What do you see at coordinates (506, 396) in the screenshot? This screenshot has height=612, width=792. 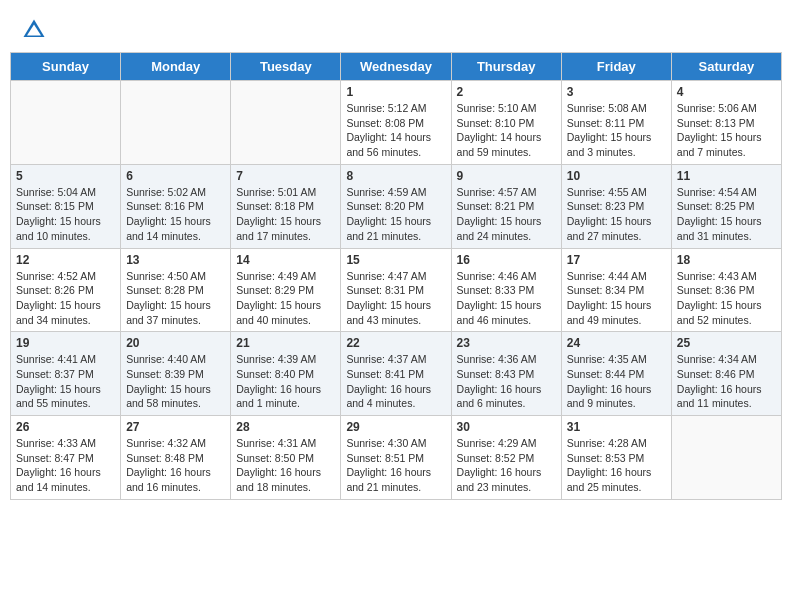 I see `day-info-line: Daylight: 16 hours and 6 minutes.` at bounding box center [506, 396].